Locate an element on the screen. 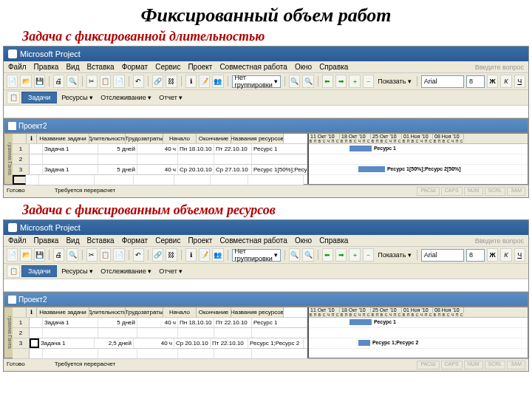  col-start: Начало is located at coordinates (180, 139).